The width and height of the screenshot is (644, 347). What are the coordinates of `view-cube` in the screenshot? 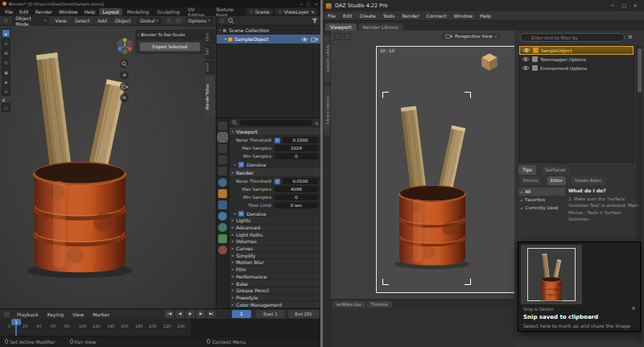 It's located at (489, 62).